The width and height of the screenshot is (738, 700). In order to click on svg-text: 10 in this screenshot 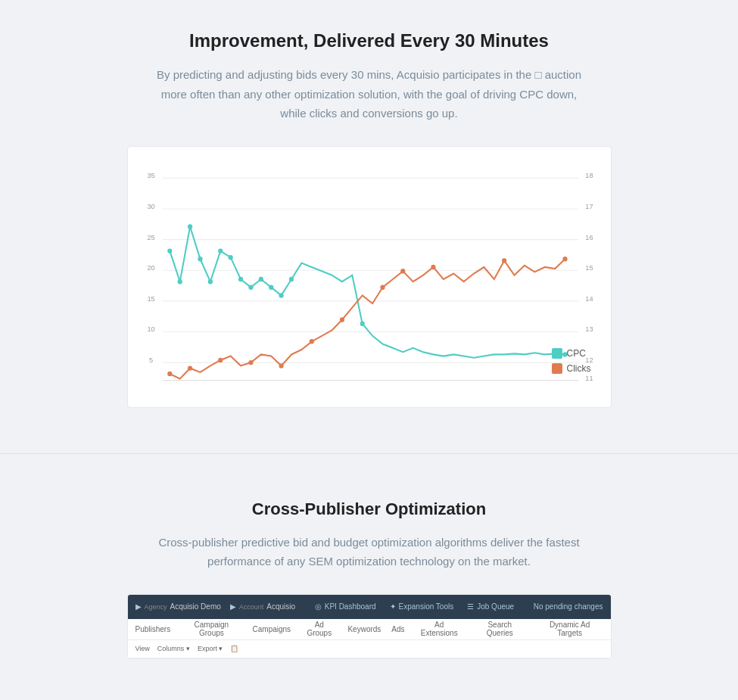, I will do `click(151, 328)`.